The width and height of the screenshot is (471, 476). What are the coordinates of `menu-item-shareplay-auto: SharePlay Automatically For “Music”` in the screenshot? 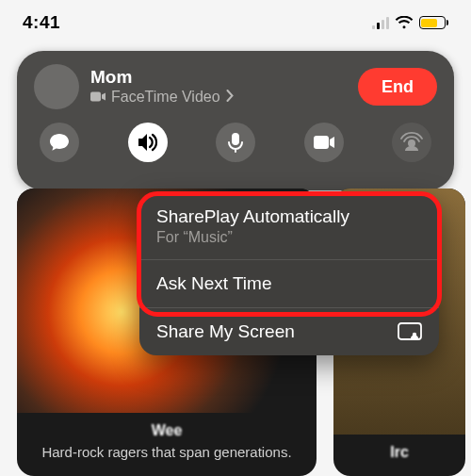 It's located at (289, 226).